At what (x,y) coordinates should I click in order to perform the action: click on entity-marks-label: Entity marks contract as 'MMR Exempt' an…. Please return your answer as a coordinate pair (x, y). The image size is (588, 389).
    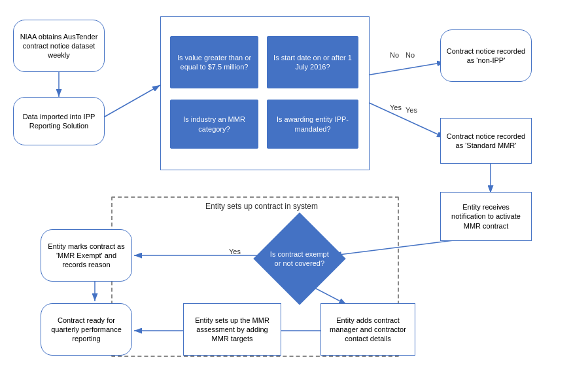
    Looking at the image, I should click on (86, 255).